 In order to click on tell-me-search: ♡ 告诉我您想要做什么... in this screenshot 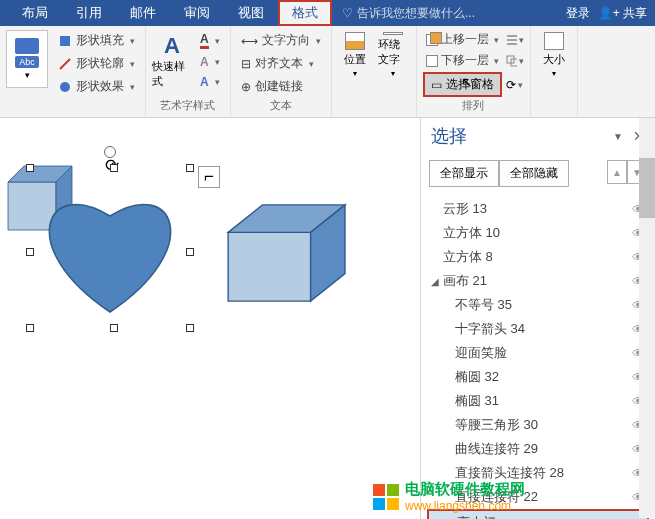, I will do `click(408, 14)`.